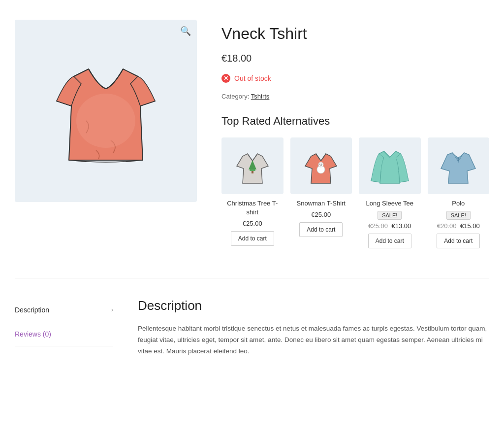  Describe the element at coordinates (260, 97) in the screenshot. I see `category-link: Tshirts` at that location.